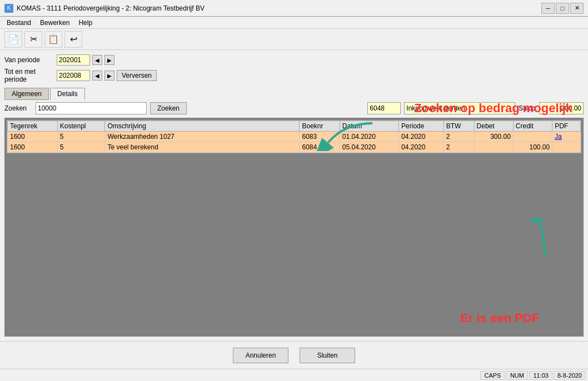 The width and height of the screenshot is (588, 381). What do you see at coordinates (548, 8) in the screenshot?
I see `minimize-button: ─` at bounding box center [548, 8].